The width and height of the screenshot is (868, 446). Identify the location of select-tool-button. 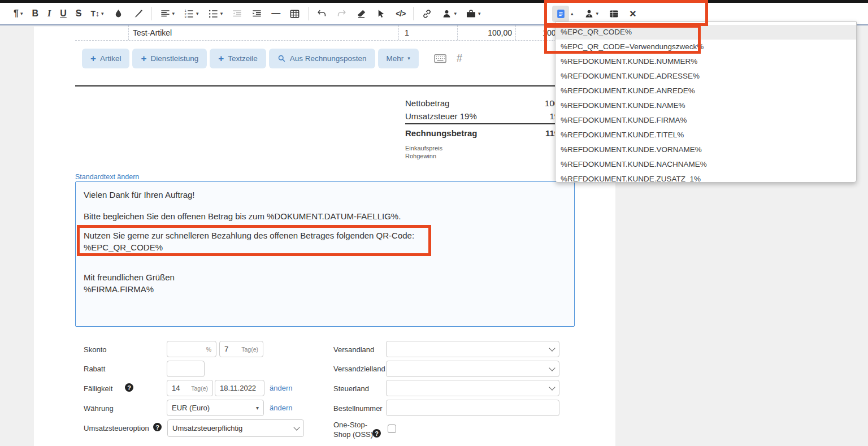
(381, 14).